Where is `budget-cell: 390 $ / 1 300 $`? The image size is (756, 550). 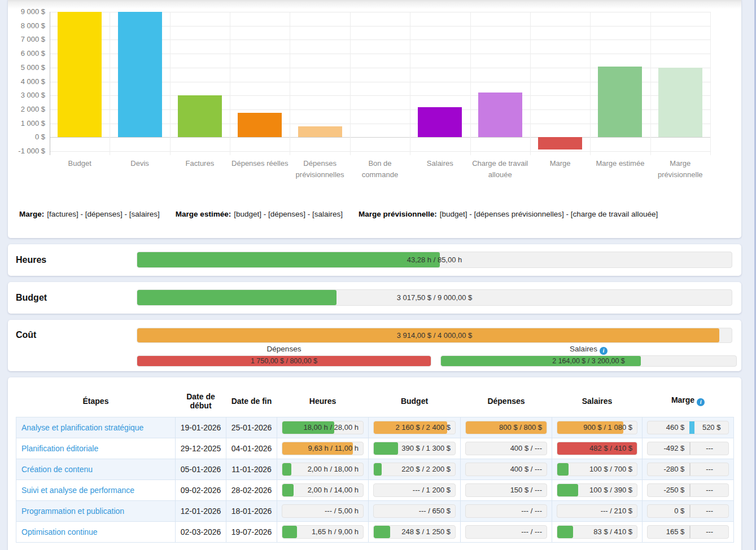
budget-cell: 390 $ / 1 300 $ is located at coordinates (414, 448).